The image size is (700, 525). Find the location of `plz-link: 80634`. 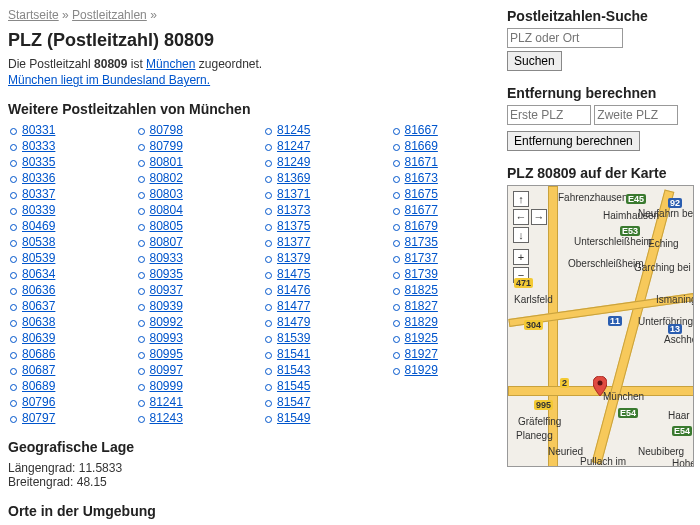

plz-link: 80634 is located at coordinates (38, 274).